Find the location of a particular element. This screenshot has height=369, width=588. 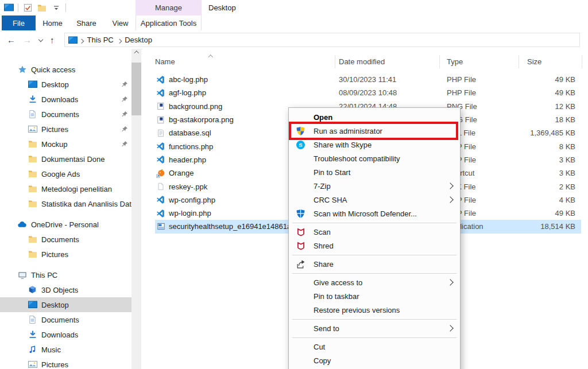

menu-item-pin-to-start: Pin to Start is located at coordinates (374, 172).